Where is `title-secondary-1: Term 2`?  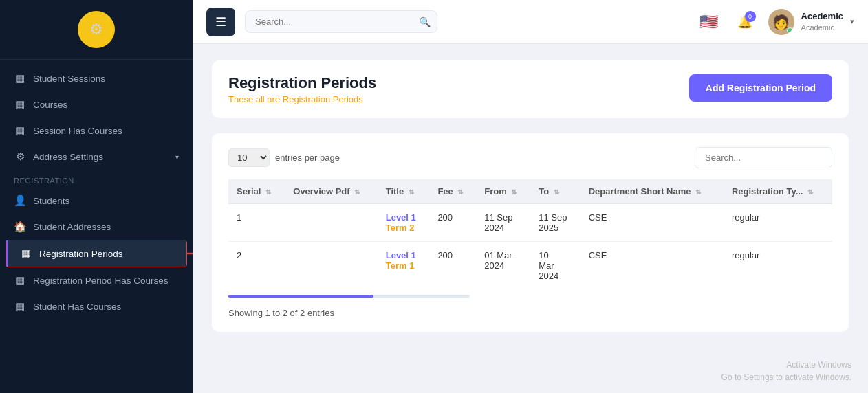
title-secondary-1: Term 2 is located at coordinates (400, 228).